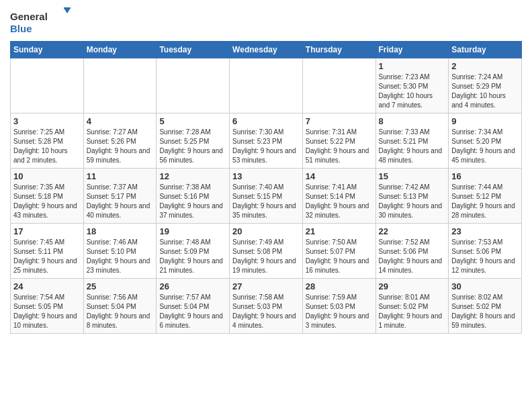  What do you see at coordinates (193, 231) in the screenshot?
I see `day-number: 19` at bounding box center [193, 231].